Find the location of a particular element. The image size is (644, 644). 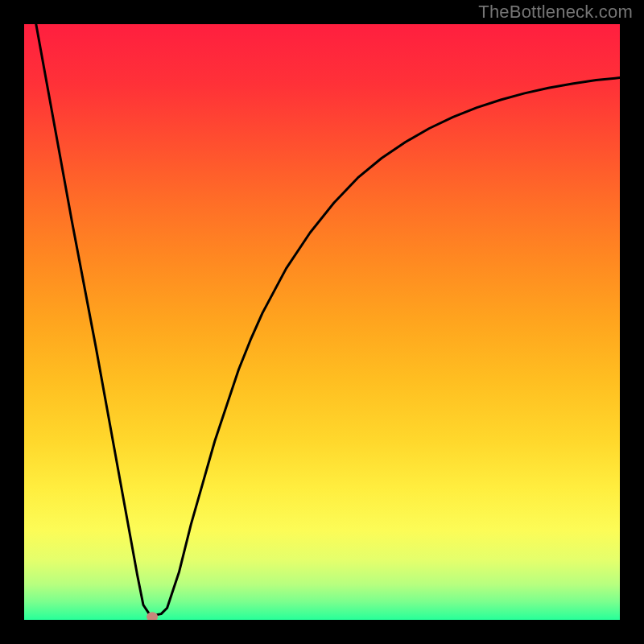

watermark-text: TheBottleneck.com is located at coordinates (555, 12).